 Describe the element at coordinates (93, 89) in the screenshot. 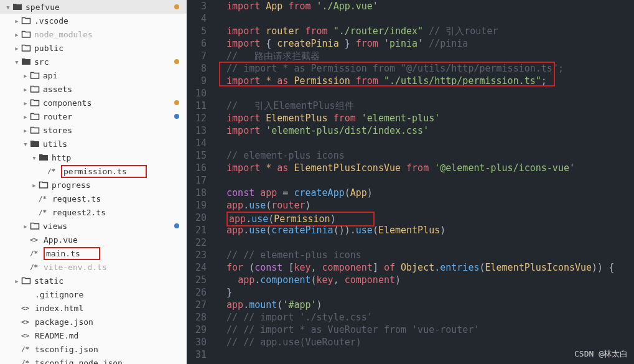

I see `folder-item: ▸assets` at that location.